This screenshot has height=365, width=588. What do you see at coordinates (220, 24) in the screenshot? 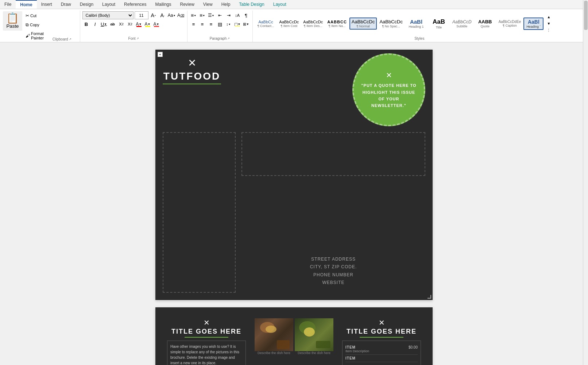
I see `justify-button: ▤` at bounding box center [220, 24].